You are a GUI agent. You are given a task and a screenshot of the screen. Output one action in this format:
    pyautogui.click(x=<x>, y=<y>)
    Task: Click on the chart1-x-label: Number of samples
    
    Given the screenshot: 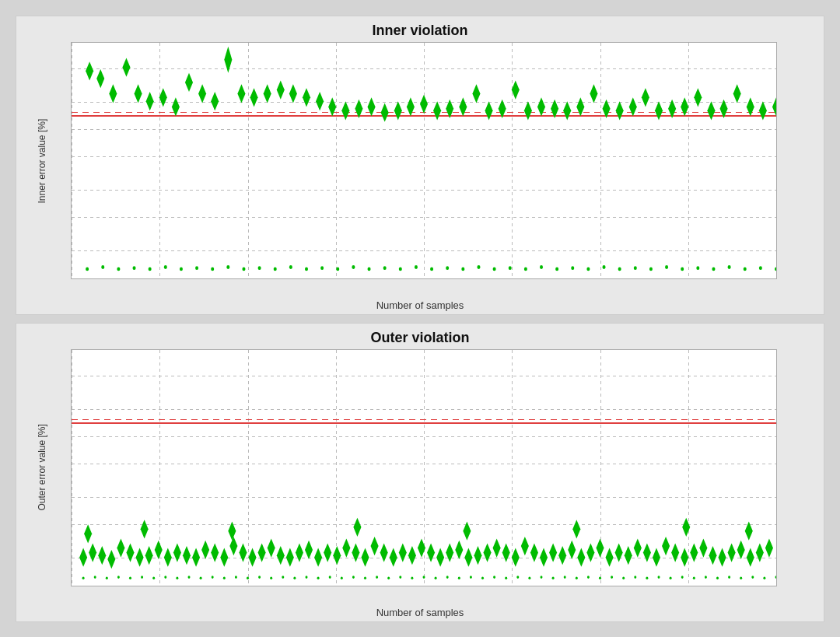 What is the action you would take?
    pyautogui.click(x=420, y=305)
    